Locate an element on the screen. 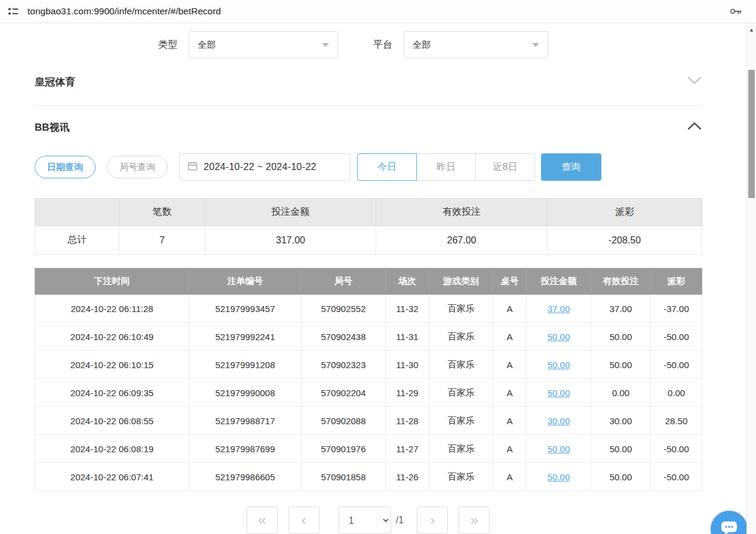 This screenshot has height=534, width=756. header-session: 场次 is located at coordinates (407, 282).